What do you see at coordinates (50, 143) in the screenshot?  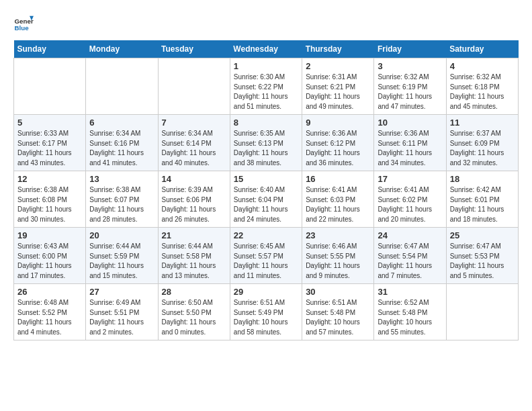 I see `calendar-cell: 5Sunrise: 6:33 AM Sunset: 6:17 PM Daylig…` at bounding box center [50, 143].